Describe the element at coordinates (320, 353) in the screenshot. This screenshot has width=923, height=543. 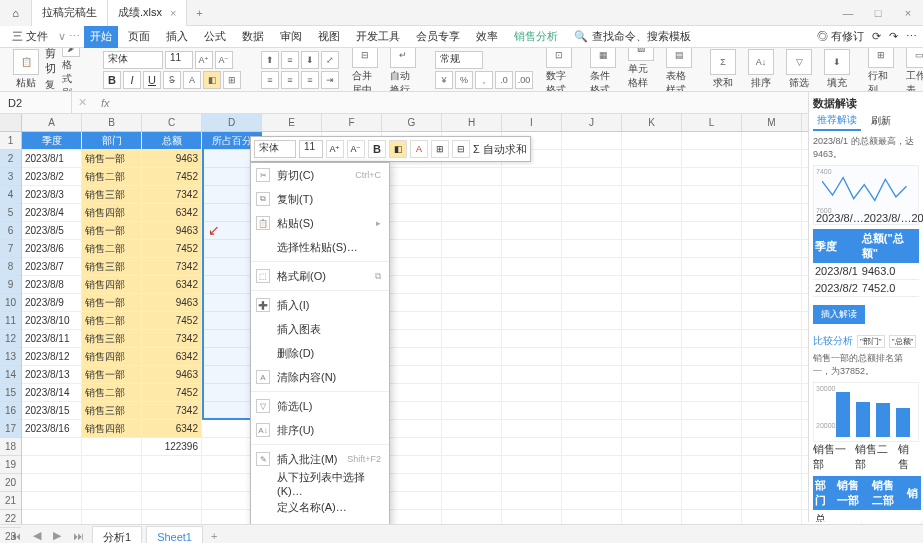
I see `ctx-item: 删除(D)` at that location.